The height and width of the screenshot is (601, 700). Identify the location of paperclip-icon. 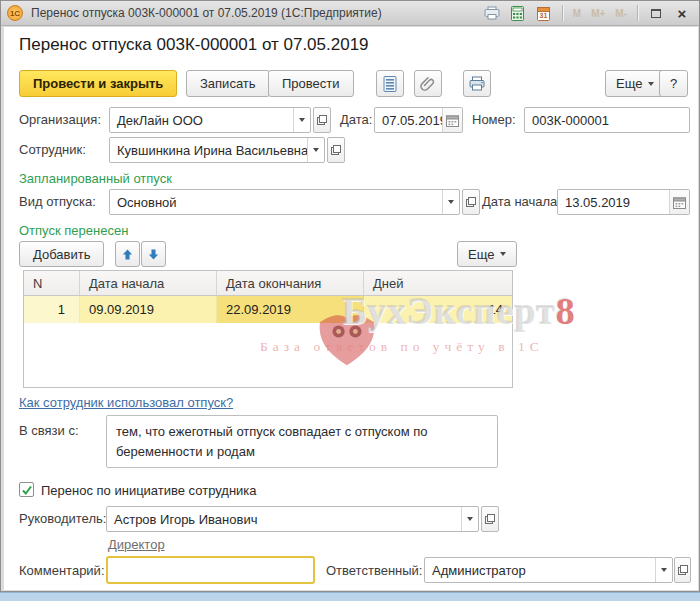
(428, 84).